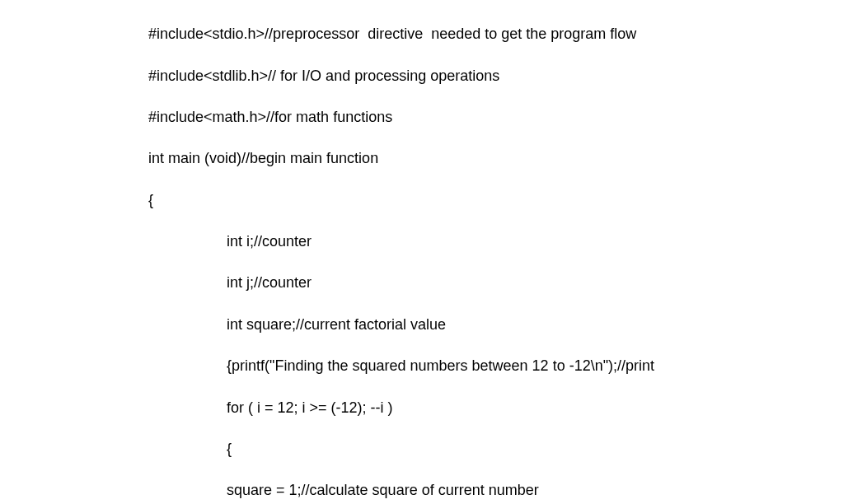 This screenshot has height=504, width=848. Describe the element at coordinates (498, 35) in the screenshot. I see `code-line: #include<stdio.h>//preprocessor directiv…` at that location.